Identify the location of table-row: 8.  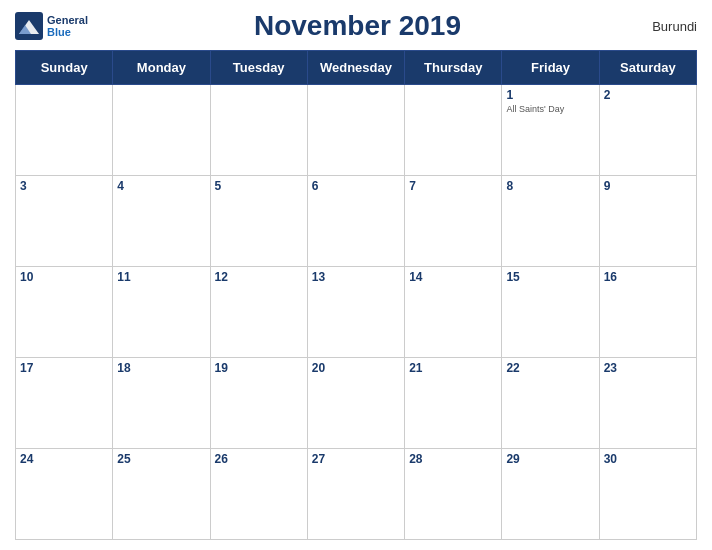
(550, 222).